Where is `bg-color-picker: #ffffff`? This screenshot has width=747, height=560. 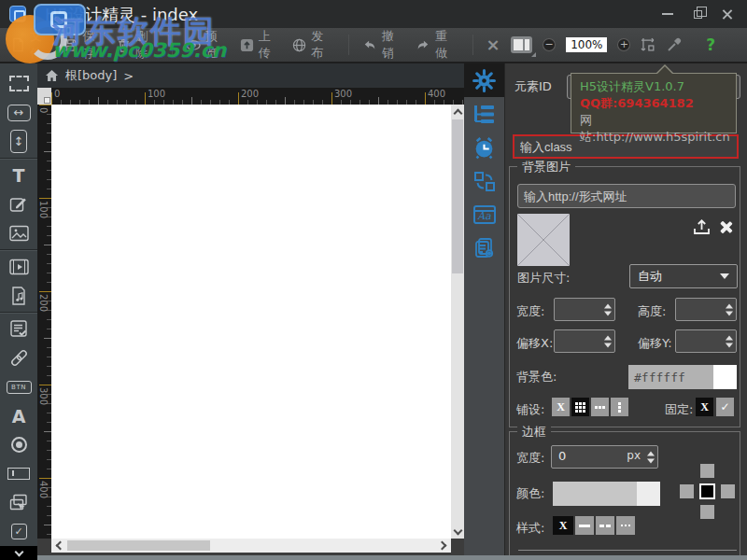
bg-color-picker: #ffffff is located at coordinates (683, 377).